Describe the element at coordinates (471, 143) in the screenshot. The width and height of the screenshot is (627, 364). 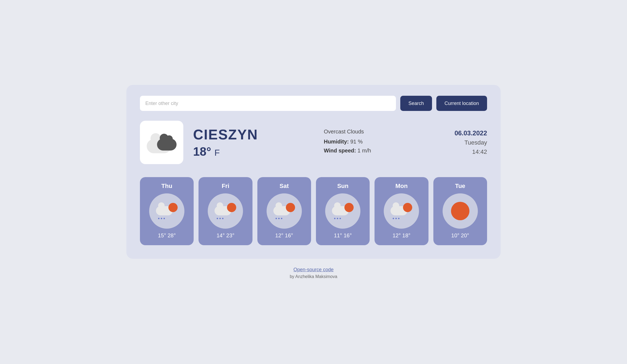
I see `day-display: Tuesday` at that location.